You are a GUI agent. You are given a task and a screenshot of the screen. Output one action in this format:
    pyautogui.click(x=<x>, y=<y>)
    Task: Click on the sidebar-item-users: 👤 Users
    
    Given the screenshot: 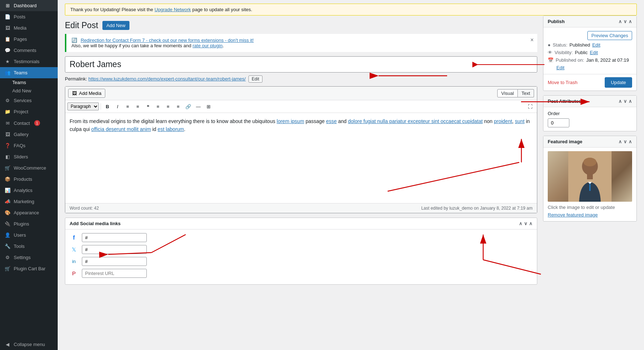 What is the action you would take?
    pyautogui.click(x=29, y=235)
    